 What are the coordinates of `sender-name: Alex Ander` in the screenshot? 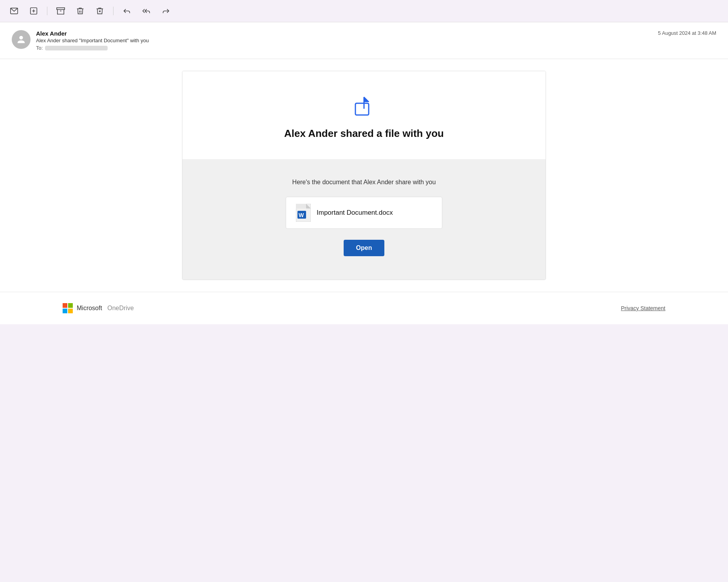 It's located at (344, 34).